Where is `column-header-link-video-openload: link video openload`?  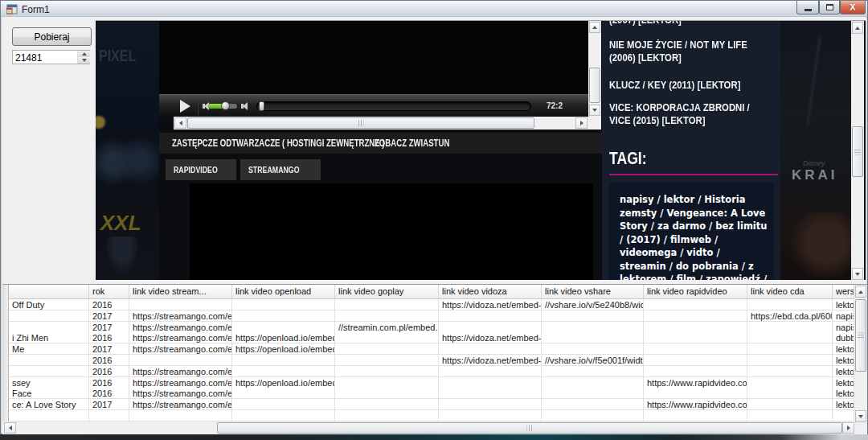
column-header-link-video-openload: link video openload is located at coordinates (284, 292).